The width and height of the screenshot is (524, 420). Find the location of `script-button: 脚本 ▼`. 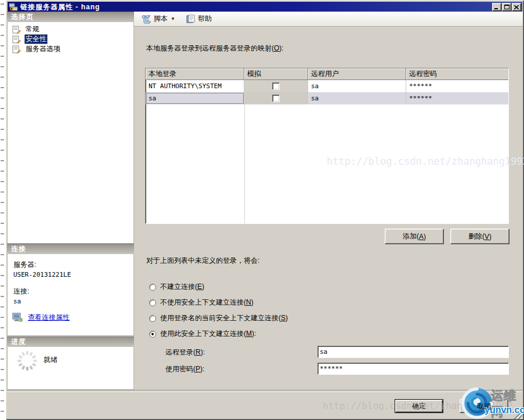

script-button: 脚本 ▼ is located at coordinates (158, 19).